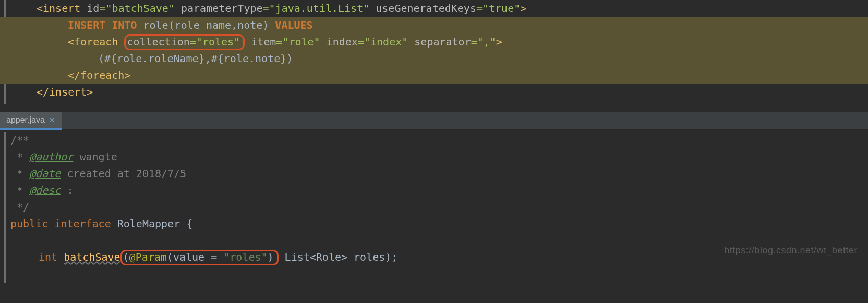 The height and width of the screenshot is (303, 868). What do you see at coordinates (45, 190) in the screenshot?
I see `javadoc-desc: @desc` at bounding box center [45, 190].